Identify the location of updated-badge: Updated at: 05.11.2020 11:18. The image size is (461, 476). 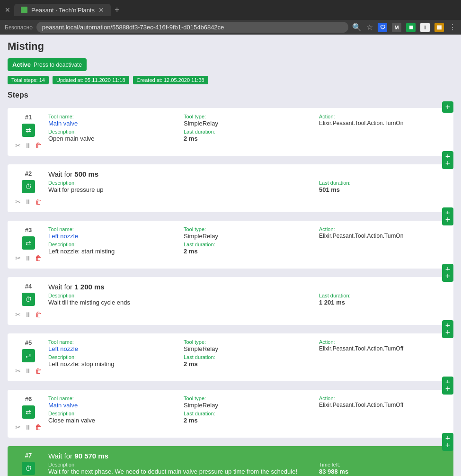
(91, 80).